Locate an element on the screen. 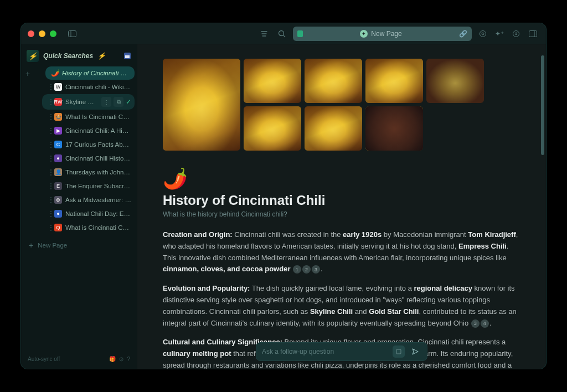  help-icon: ? is located at coordinates (128, 359).